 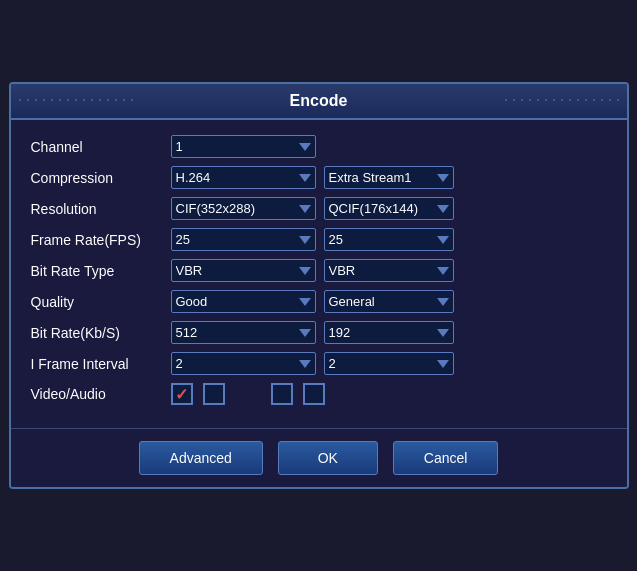 I want to click on resolution-row: Resolution CIF(352x288)D1(704x576) QCIF(…, so click(x=319, y=208).